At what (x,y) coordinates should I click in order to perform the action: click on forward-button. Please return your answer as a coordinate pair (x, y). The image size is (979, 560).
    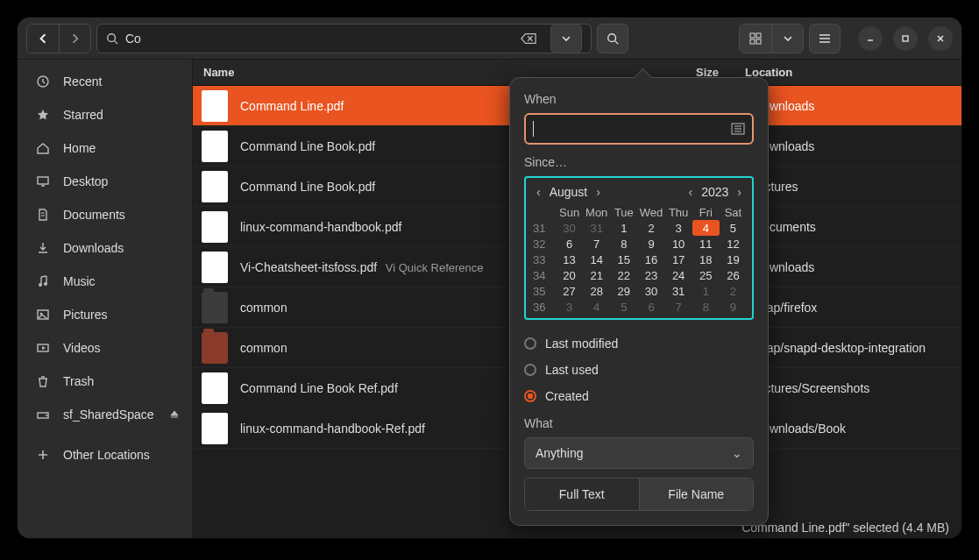
    Looking at the image, I should click on (74, 39).